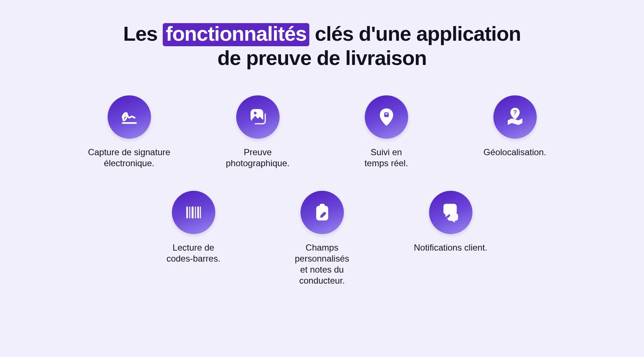 The height and width of the screenshot is (357, 644). What do you see at coordinates (322, 212) in the screenshot?
I see `clipboard-edit-icon` at bounding box center [322, 212].